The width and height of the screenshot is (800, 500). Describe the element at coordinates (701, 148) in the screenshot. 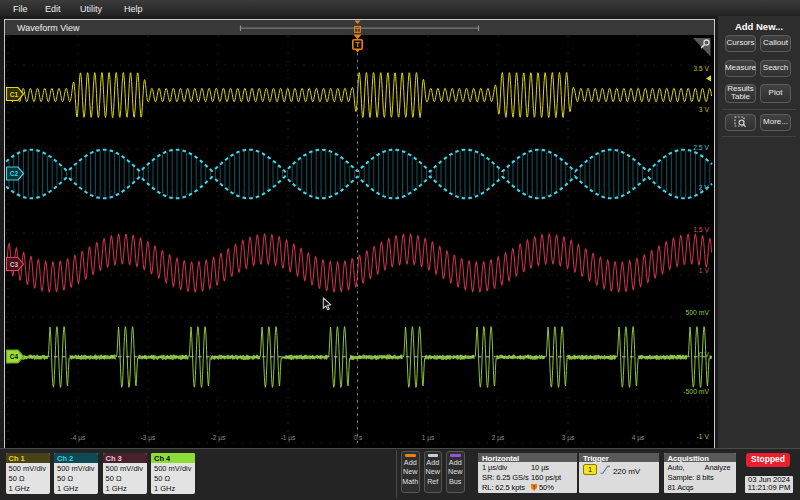

I see `svg-text: 2.5 V` at that location.